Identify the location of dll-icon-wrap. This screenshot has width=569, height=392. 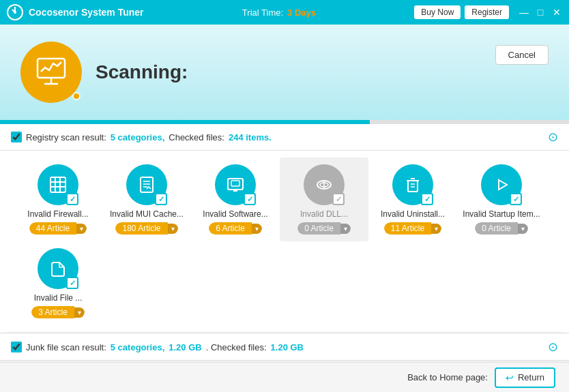
(324, 185).